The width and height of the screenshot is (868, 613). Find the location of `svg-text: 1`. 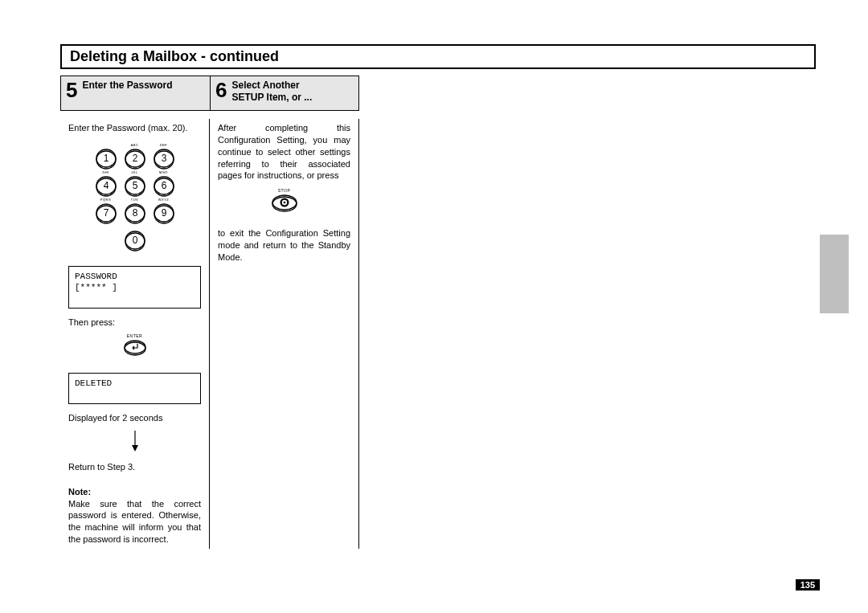

svg-text: 1 is located at coordinates (106, 158).